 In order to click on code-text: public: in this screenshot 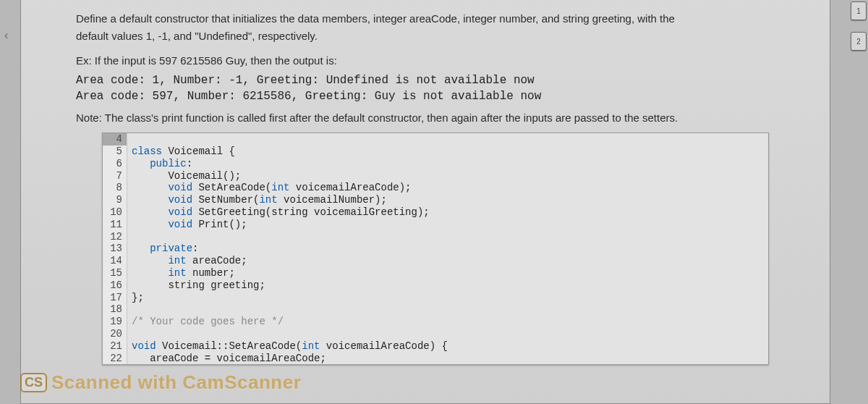, I will do `click(448, 164)`.